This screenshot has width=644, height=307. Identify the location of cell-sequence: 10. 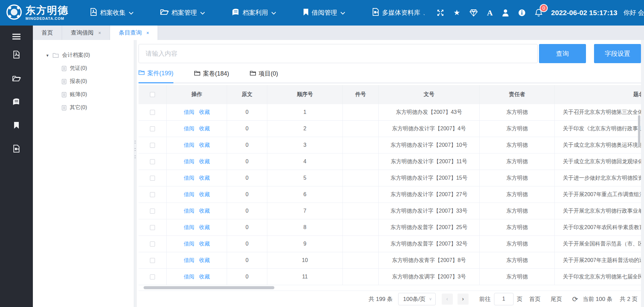
(305, 261).